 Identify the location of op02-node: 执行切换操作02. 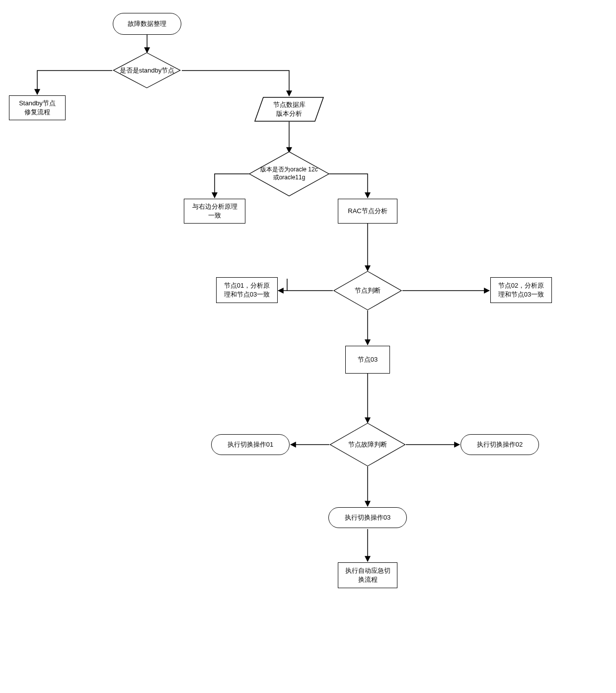
(500, 445).